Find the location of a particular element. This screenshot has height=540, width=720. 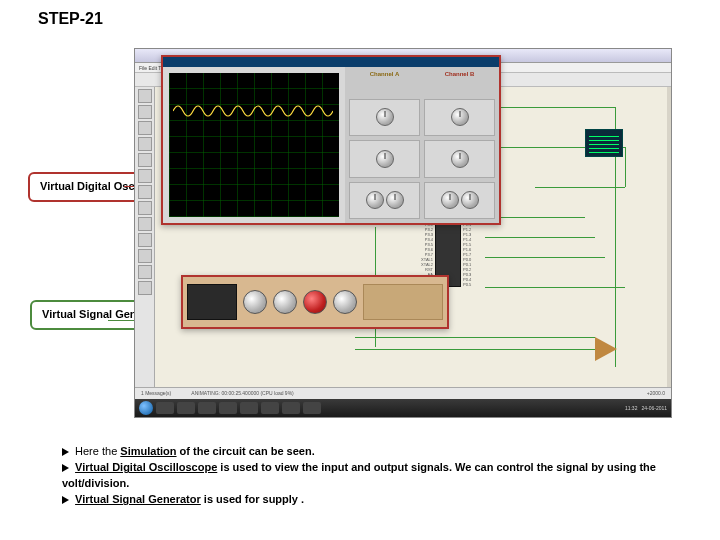

sig-gen-offset-knob is located at coordinates (345, 302).